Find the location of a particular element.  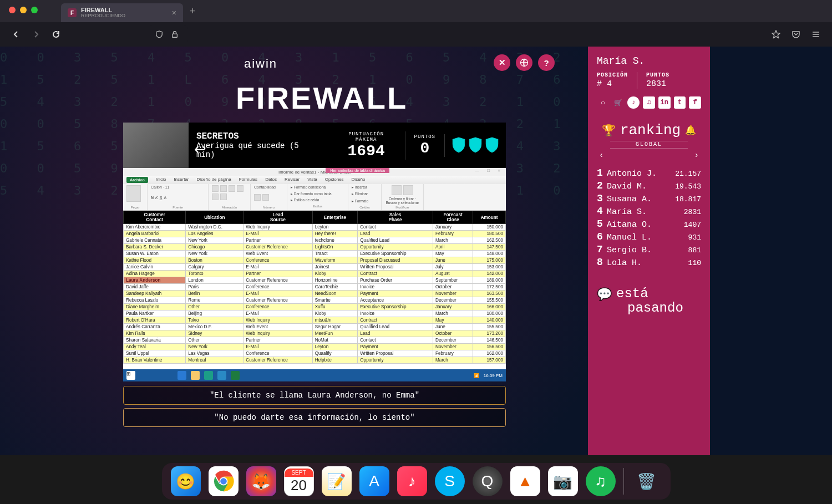

ranking-row: 5Aitana O.1407 is located at coordinates (649, 224).